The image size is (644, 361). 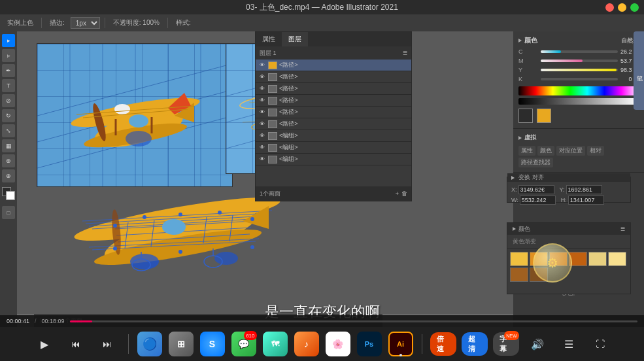 What do you see at coordinates (569, 344) in the screenshot?
I see `playlist-btn: ☰` at bounding box center [569, 344].